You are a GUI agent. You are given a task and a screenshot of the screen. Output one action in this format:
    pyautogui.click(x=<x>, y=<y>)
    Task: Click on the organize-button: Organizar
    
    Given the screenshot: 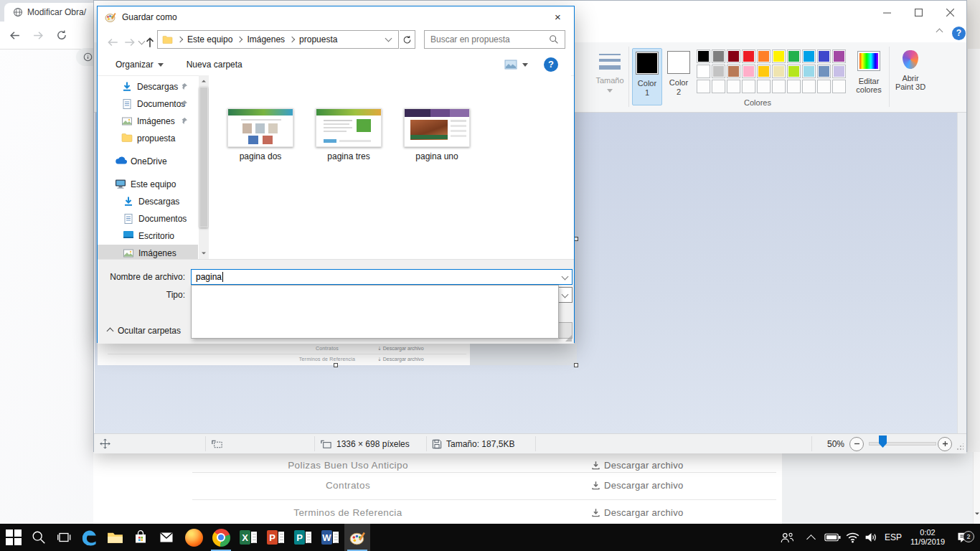 What is the action you would take?
    pyautogui.click(x=135, y=65)
    